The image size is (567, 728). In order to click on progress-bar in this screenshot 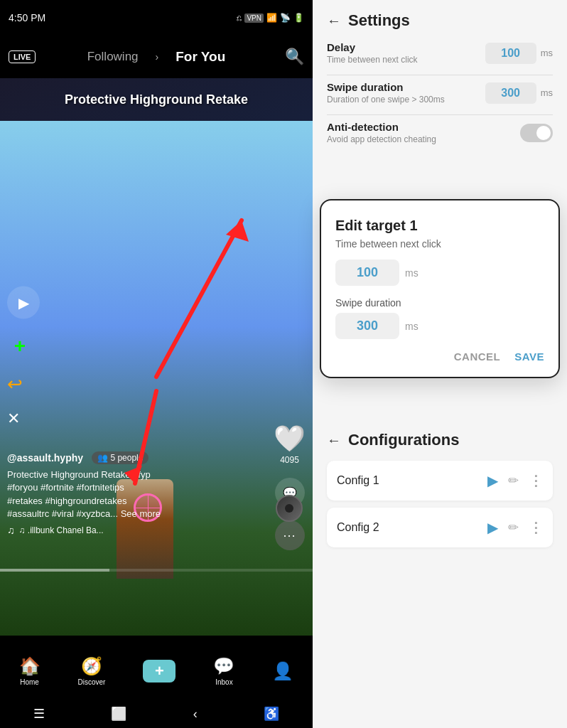, I will do `click(156, 570)`.